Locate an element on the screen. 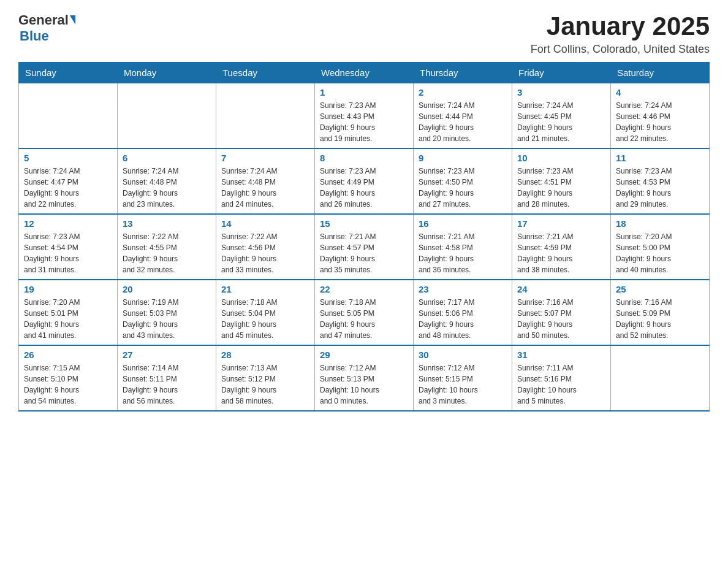 This screenshot has width=728, height=563. day-info: Sunrise: 7:15 AMSunset: 5:10 PMDaylight:… is located at coordinates (68, 385).